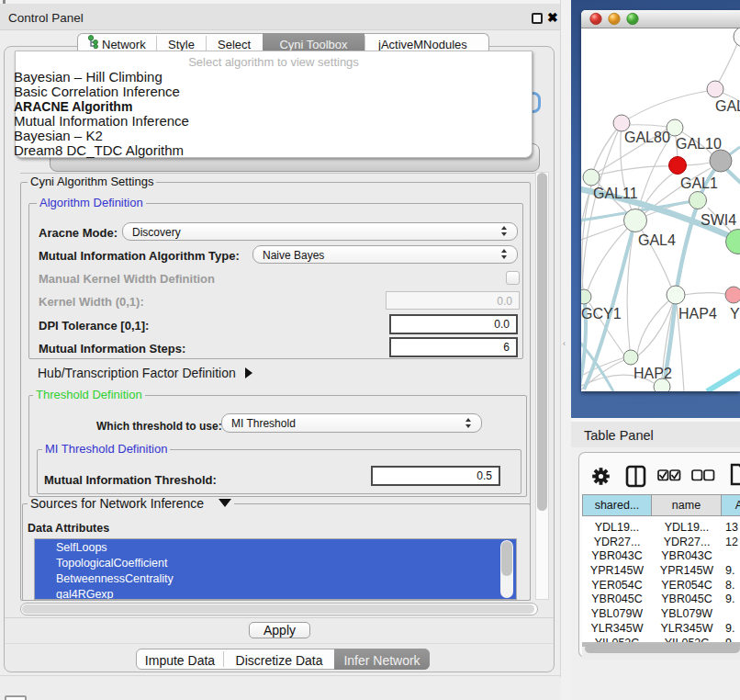  Describe the element at coordinates (700, 184) in the screenshot. I see `svg-text: GAL1` at that location.